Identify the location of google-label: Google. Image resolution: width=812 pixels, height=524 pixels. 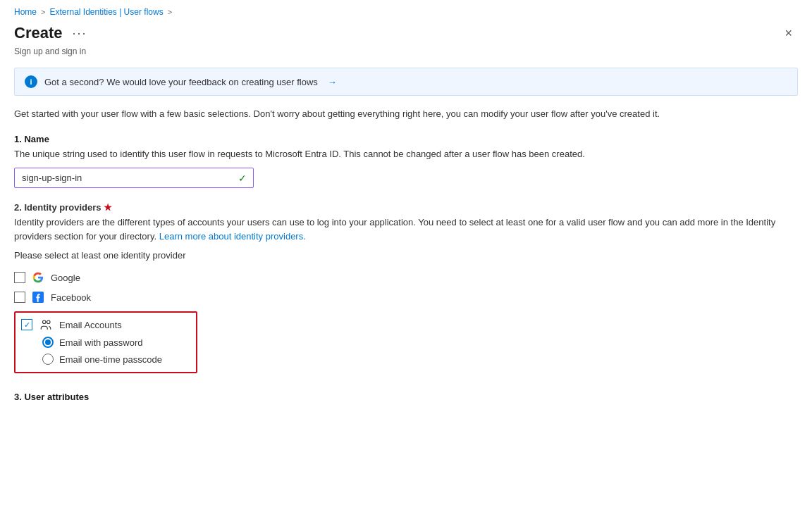
(66, 277).